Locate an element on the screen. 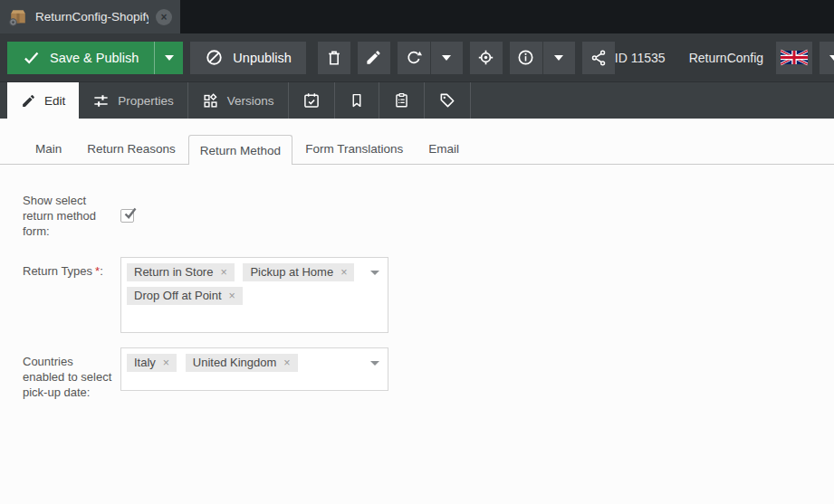  info-options-dropdown is located at coordinates (559, 58).